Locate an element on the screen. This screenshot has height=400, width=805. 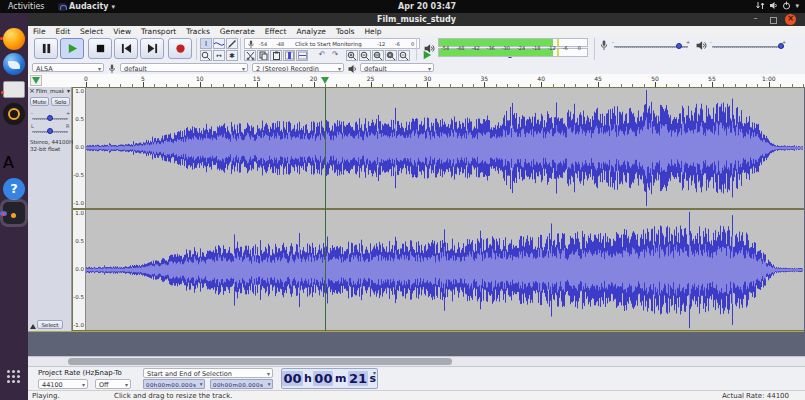
dock-show-apps-icon is located at coordinates (14, 377).